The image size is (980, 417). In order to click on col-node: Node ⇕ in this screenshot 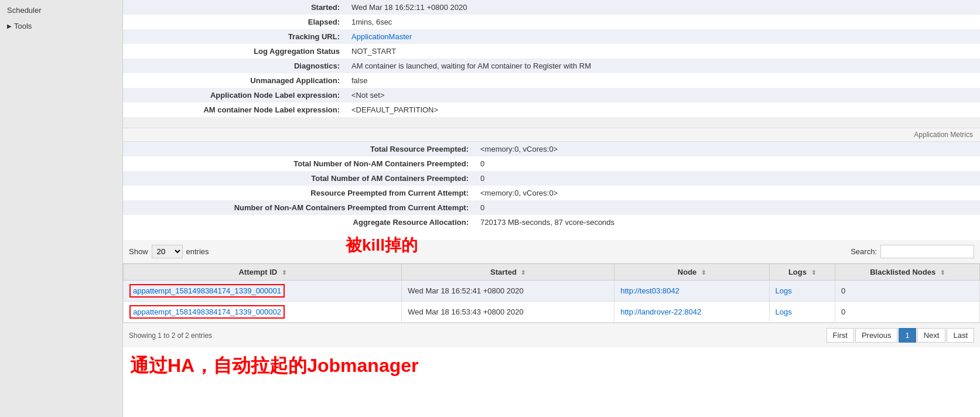, I will do `click(692, 272)`.